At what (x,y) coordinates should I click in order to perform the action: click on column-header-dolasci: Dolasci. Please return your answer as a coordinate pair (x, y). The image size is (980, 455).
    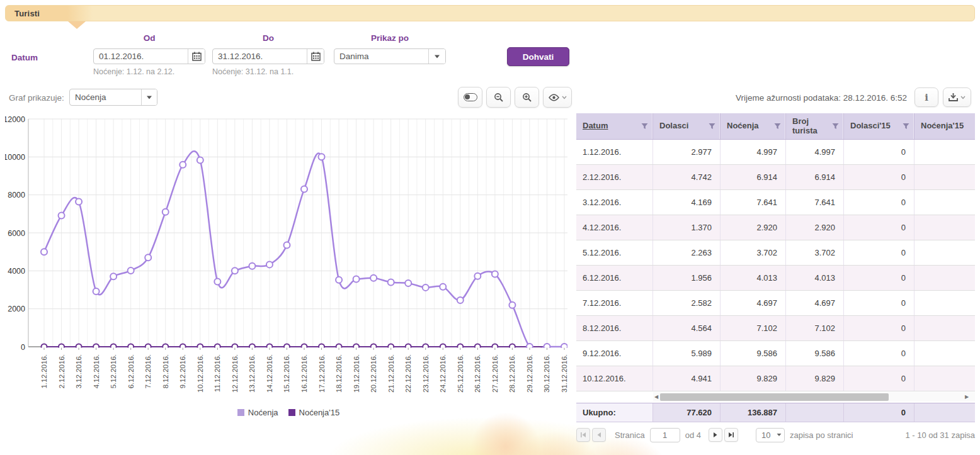
    Looking at the image, I should click on (687, 126).